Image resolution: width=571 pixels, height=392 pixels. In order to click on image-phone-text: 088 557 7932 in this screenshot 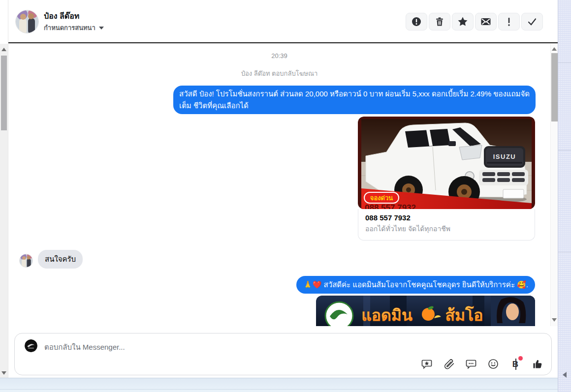, I will do `click(390, 206)`.